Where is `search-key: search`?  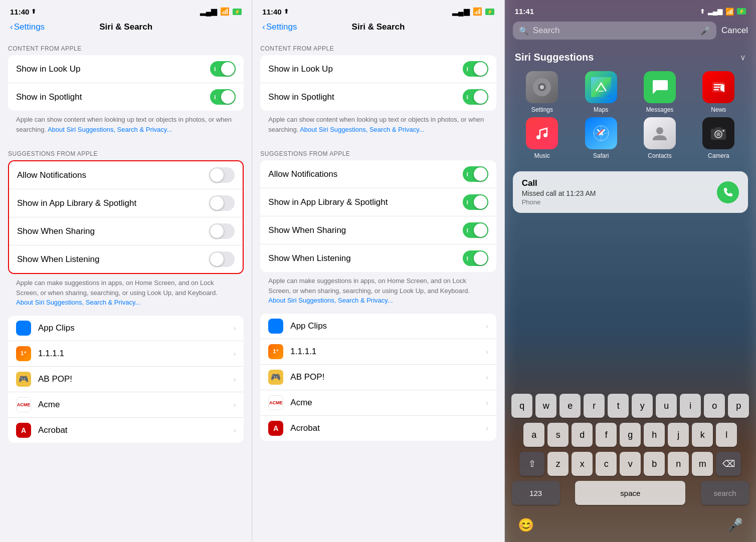
search-key: search is located at coordinates (725, 493).